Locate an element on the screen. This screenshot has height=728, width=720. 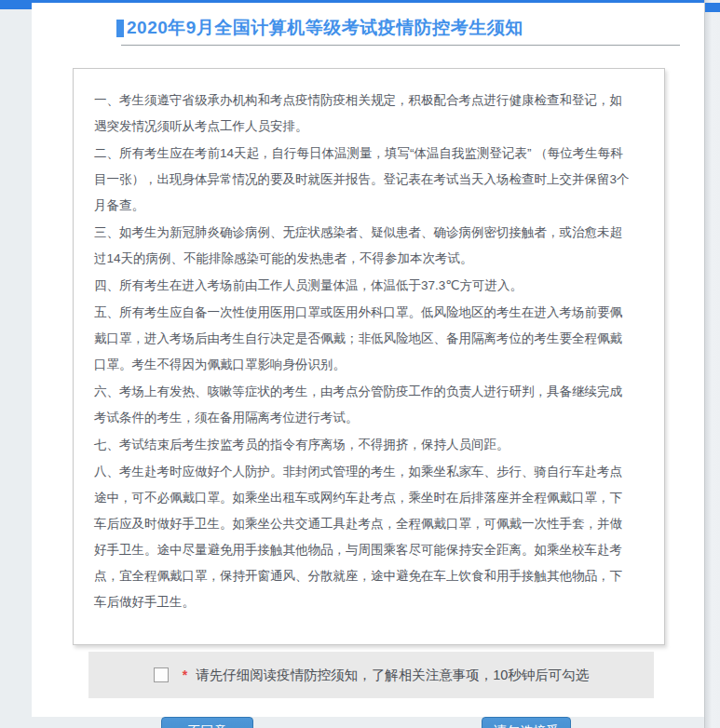
title-marker is located at coordinates (120, 28).